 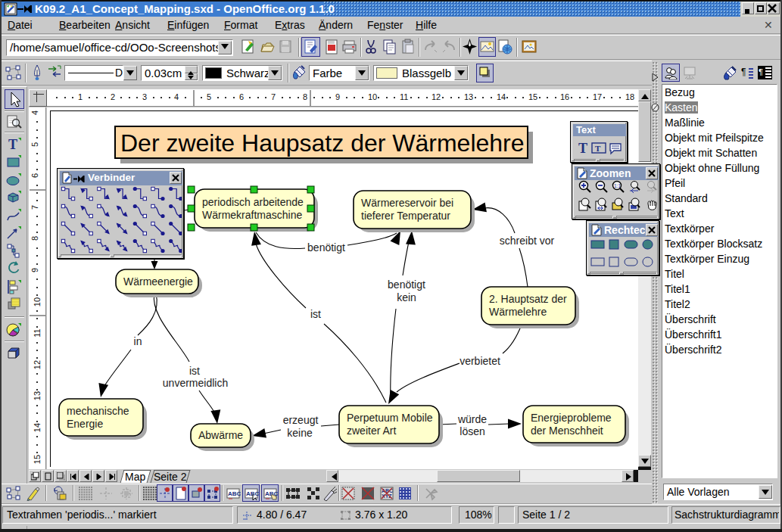 I want to click on svg-text: Energieprobleme, so click(x=571, y=418).